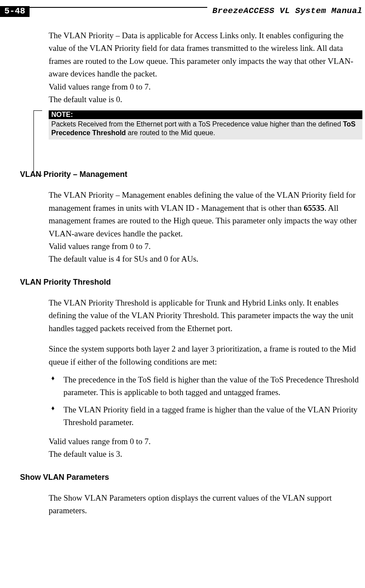 The image size is (365, 588). I want to click on intro-valid-values: Valid values range from 0 to 7., so click(206, 87).